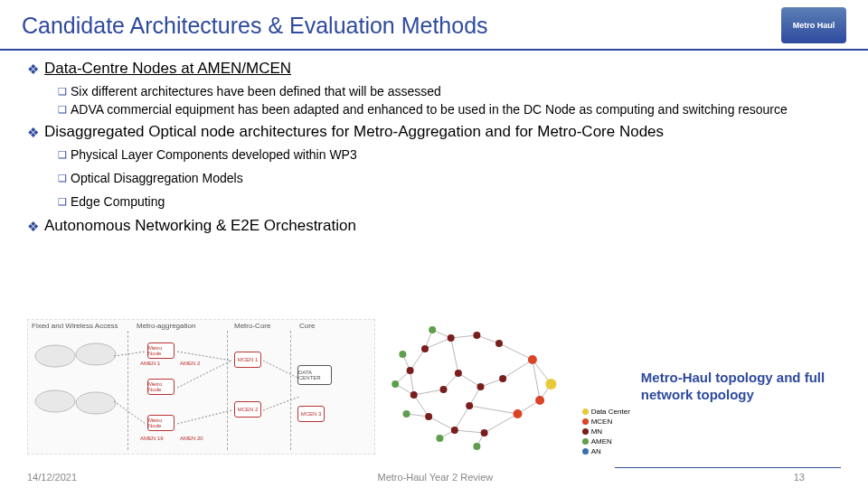 The width and height of the screenshot is (868, 488). Describe the element at coordinates (434, 227) in the screenshot. I see `bullet-l1: ❖ Autonomous Networking & E2E Orchestrat…` at that location.